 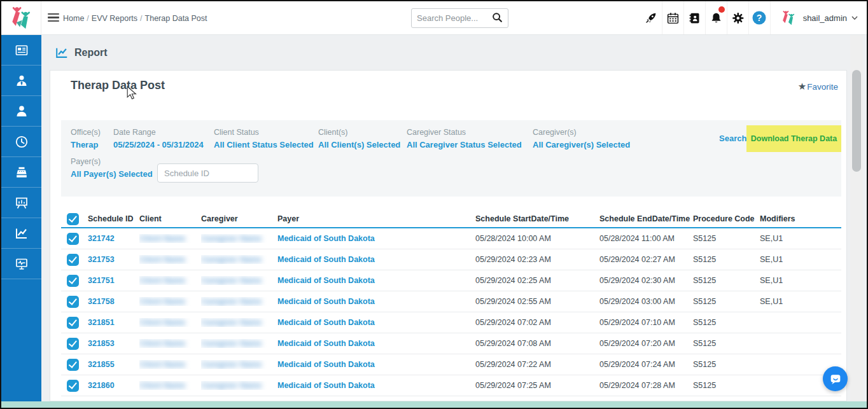 I want to click on favorite-star-icon: ★, so click(x=802, y=87).